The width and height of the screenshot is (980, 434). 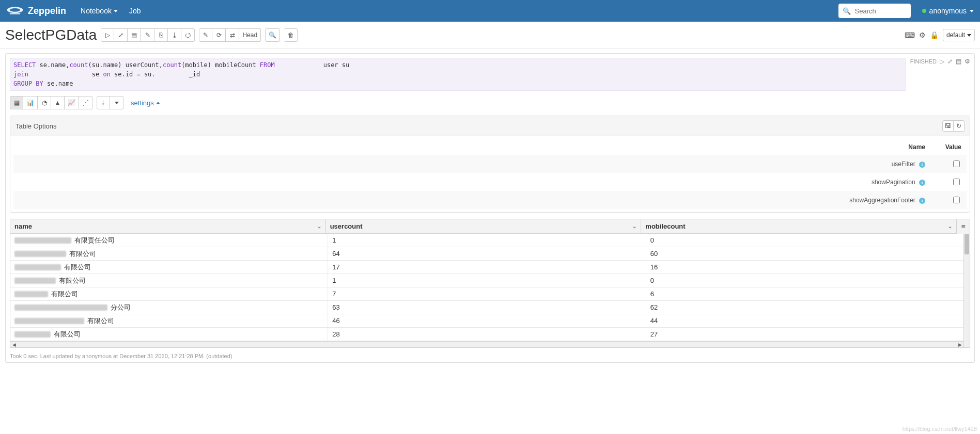 I want to click on viz-pie-button: ◔, so click(x=44, y=103).